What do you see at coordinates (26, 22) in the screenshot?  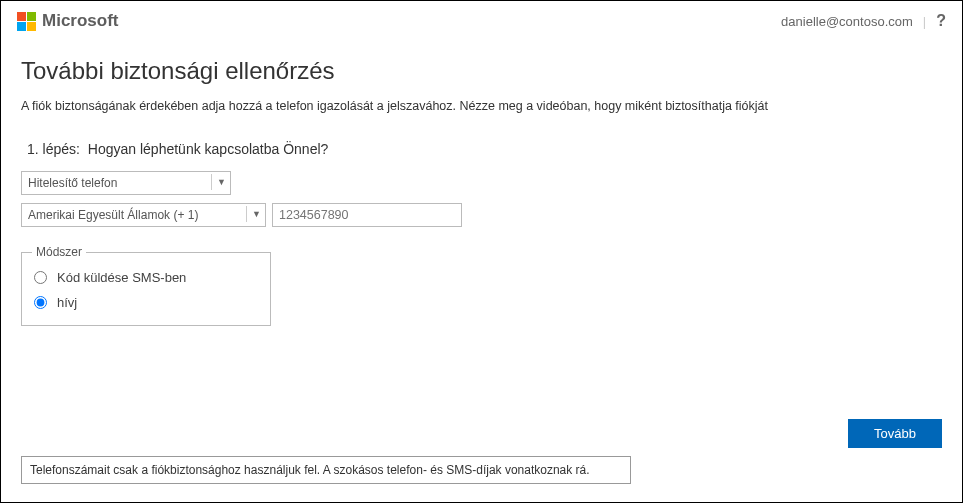 I see `microsoft-logo-icon` at bounding box center [26, 22].